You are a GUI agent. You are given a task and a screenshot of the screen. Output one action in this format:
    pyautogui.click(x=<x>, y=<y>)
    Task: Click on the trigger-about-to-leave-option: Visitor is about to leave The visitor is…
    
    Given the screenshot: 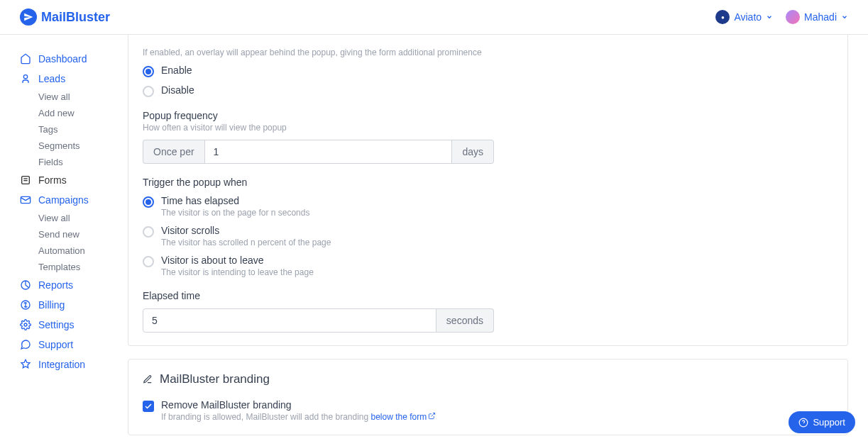 What is the action you would take?
    pyautogui.click(x=488, y=266)
    